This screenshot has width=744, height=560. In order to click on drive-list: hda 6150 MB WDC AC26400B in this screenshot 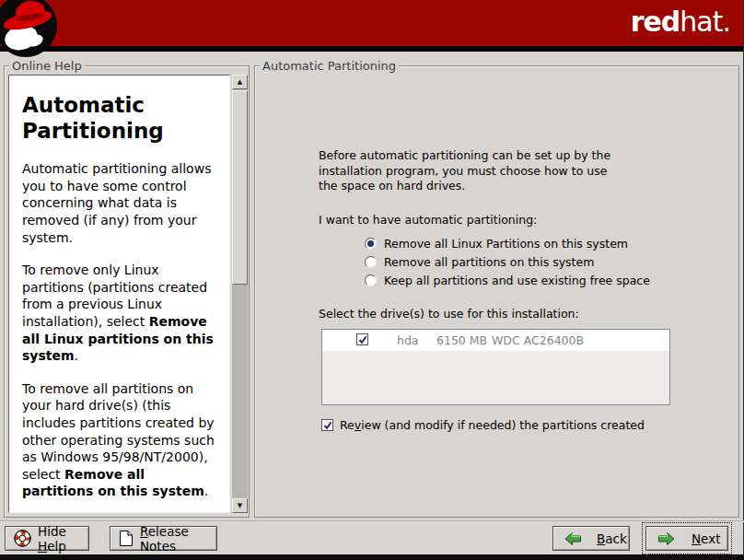, I will do `click(495, 367)`.